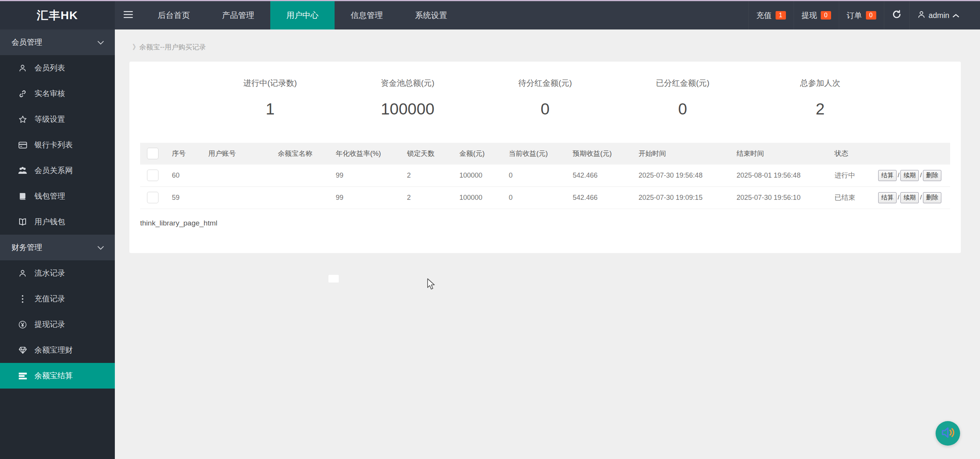 This screenshot has width=980, height=459. What do you see at coordinates (270, 83) in the screenshot?
I see `stat-label: 进行中(记录数)` at bounding box center [270, 83].